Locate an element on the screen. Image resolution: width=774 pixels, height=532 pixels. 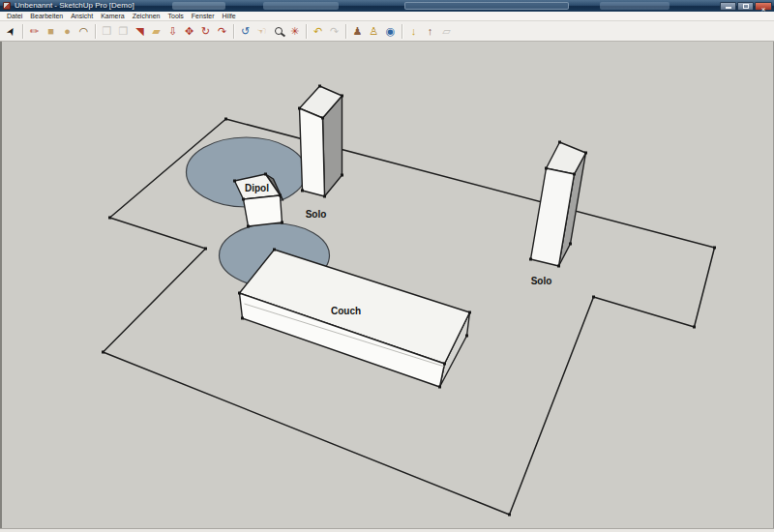
zoom-extents-tool-icon: ✳ is located at coordinates (294, 31).